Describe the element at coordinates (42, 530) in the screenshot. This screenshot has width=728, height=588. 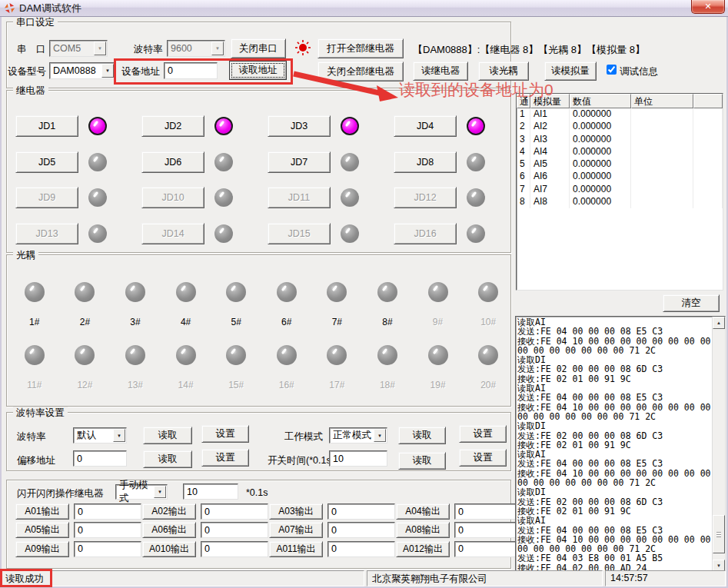
I see `analog-output-button: A05输出` at that location.